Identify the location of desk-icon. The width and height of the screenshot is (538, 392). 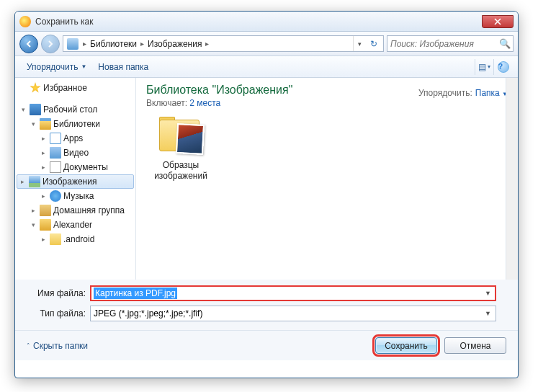
(35, 110).